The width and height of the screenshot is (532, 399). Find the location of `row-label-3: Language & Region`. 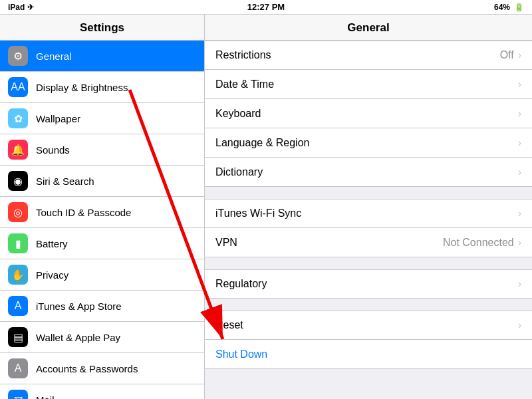

row-label-3: Language & Region is located at coordinates (367, 143).